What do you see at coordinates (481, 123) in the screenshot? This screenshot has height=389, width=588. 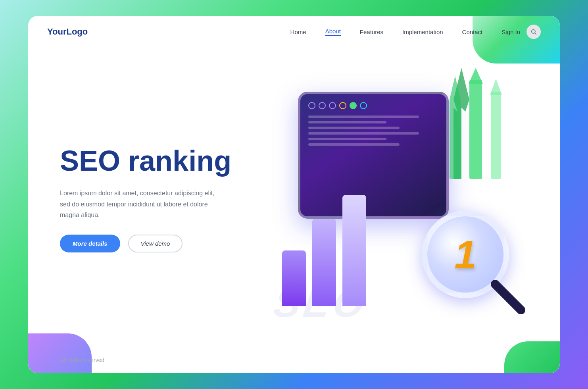 I see `growth-arrows` at bounding box center [481, 123].